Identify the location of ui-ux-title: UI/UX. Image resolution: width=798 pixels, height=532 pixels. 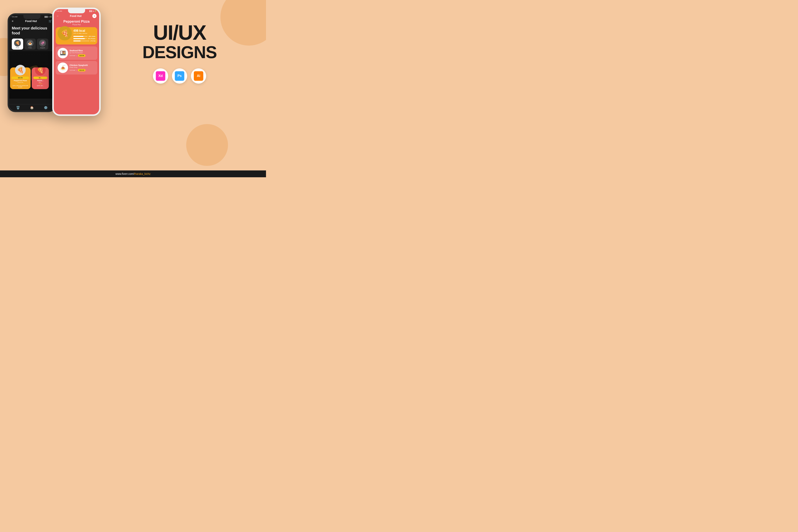
(179, 33).